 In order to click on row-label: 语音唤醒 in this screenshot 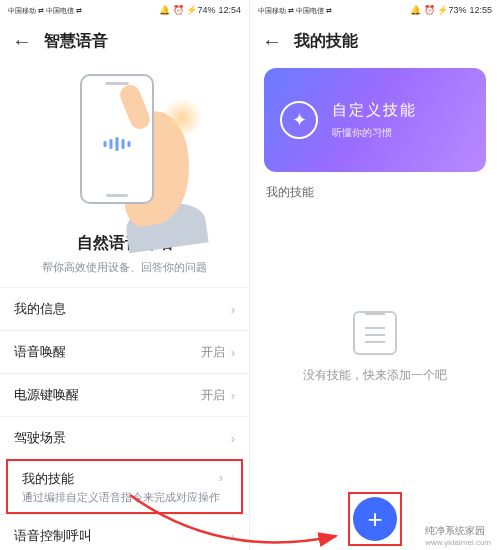, I will do `click(40, 352)`.